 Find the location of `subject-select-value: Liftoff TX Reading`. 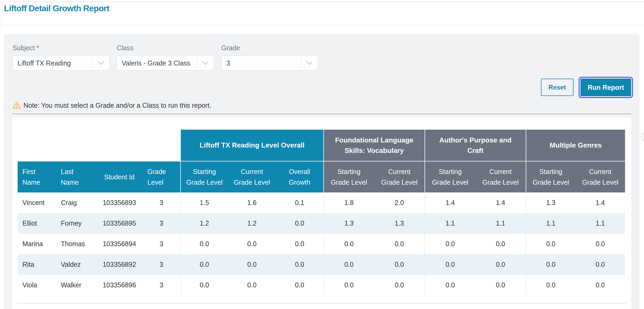

subject-select-value: Liftoff TX Reading is located at coordinates (44, 63).